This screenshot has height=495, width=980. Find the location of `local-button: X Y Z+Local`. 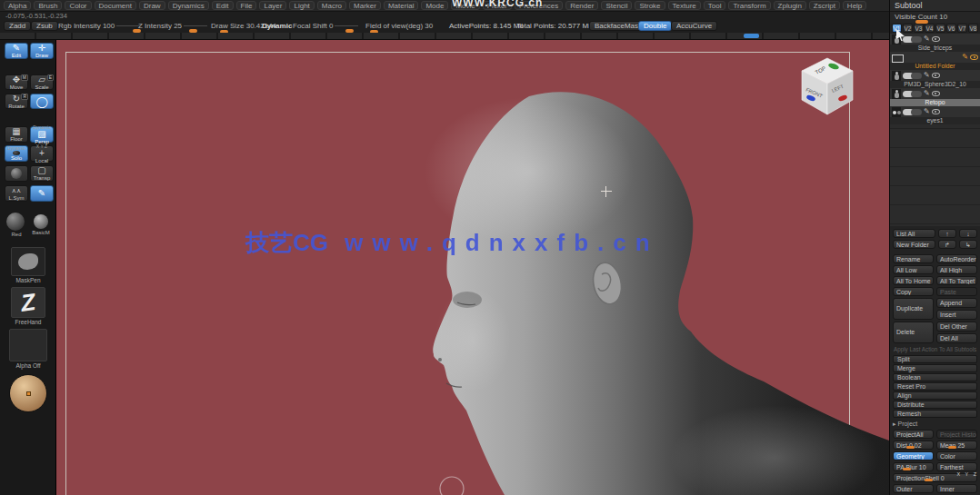

local-button: X Y Z+Local is located at coordinates (42, 153).